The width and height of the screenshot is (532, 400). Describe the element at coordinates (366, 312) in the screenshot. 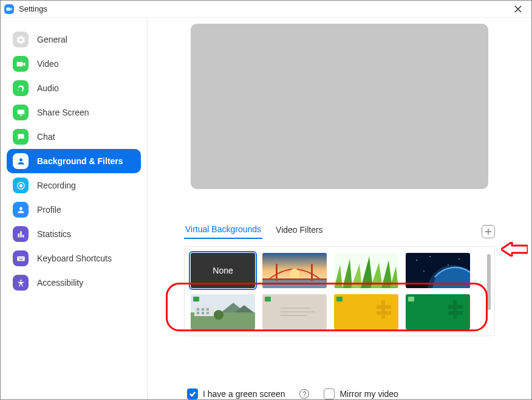

I see `bg-thumb-brand-yellow` at that location.